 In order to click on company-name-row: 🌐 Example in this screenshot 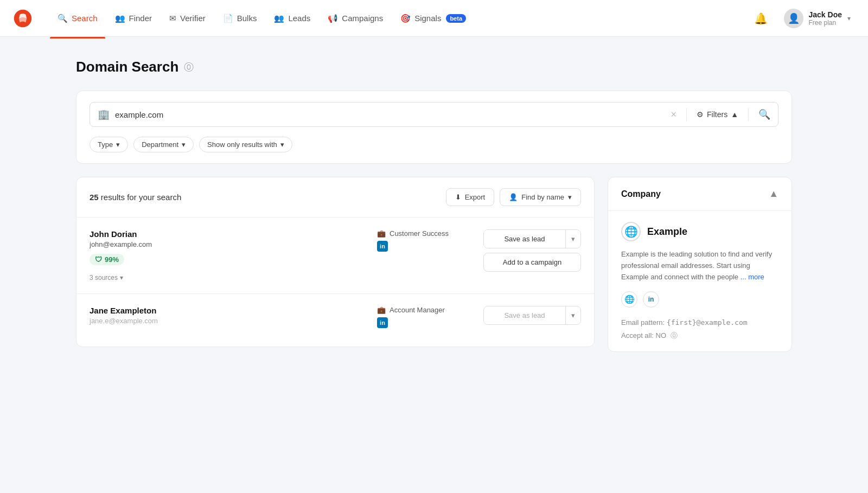, I will do `click(700, 232)`.